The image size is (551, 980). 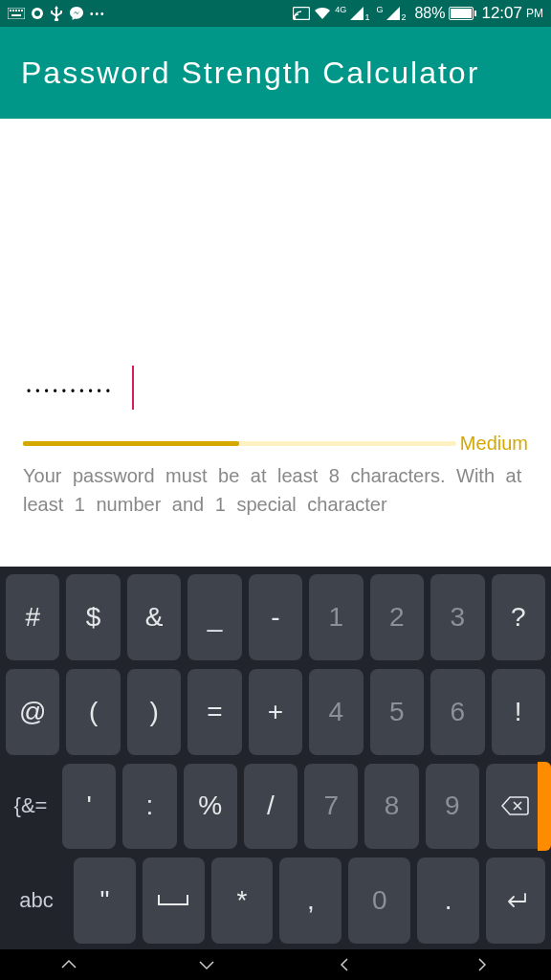 I want to click on clock-time: 12:07, so click(x=501, y=13).